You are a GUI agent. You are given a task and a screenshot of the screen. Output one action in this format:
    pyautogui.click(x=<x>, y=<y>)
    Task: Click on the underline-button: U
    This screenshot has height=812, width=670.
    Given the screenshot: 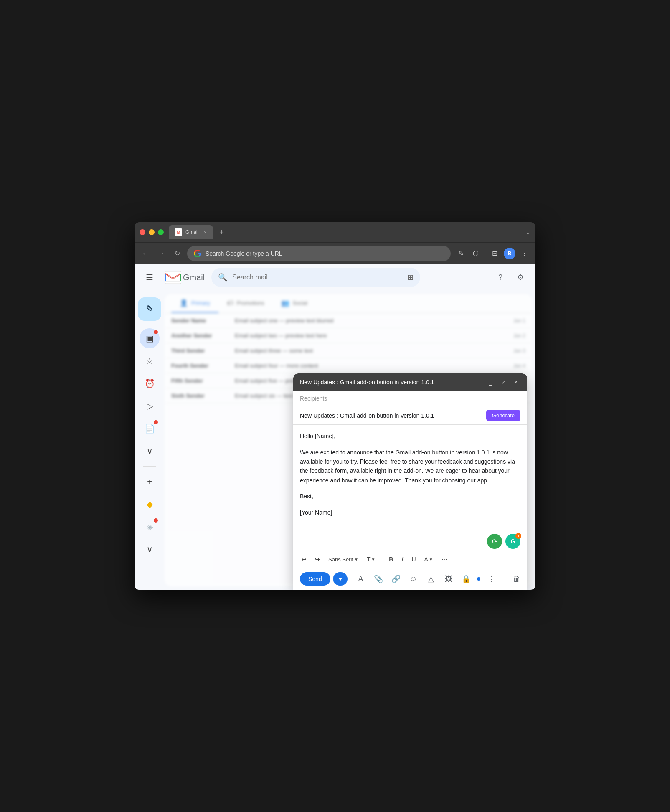 What is the action you would take?
    pyautogui.click(x=414, y=559)
    